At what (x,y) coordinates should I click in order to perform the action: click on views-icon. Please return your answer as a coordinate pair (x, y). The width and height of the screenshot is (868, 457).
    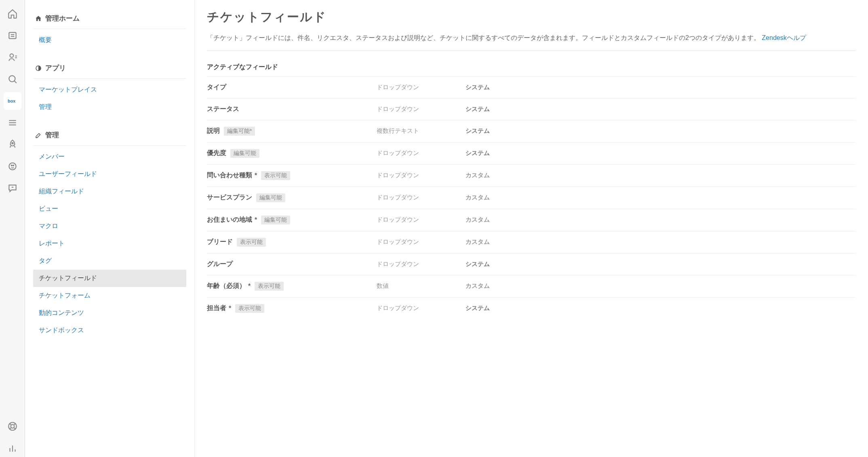
    Looking at the image, I should click on (13, 36).